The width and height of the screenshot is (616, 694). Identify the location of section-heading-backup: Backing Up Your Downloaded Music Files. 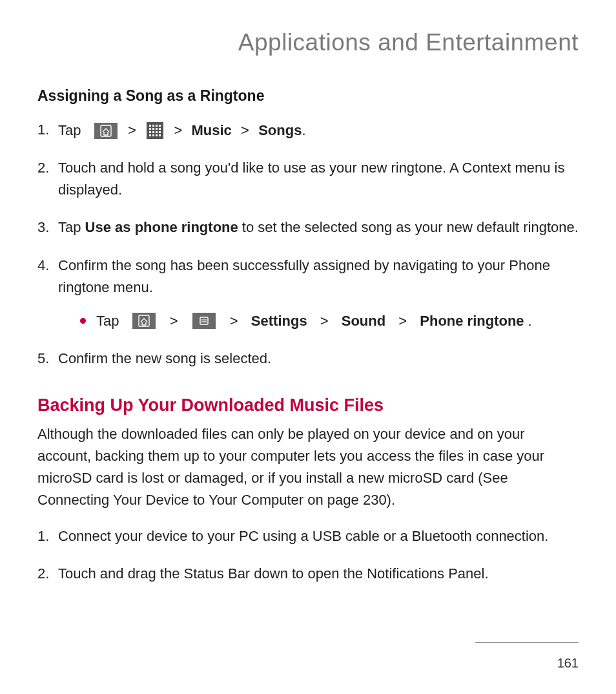
(308, 406).